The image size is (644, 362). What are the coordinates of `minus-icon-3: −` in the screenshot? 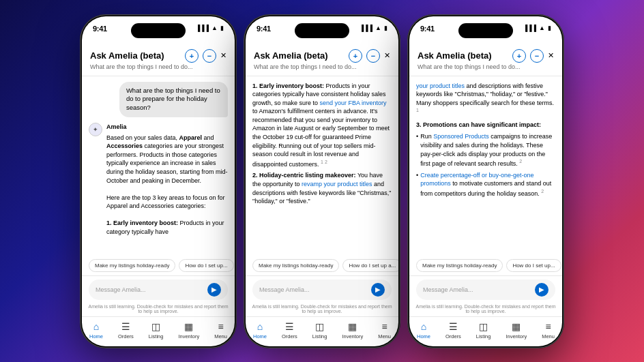 It's located at (537, 56).